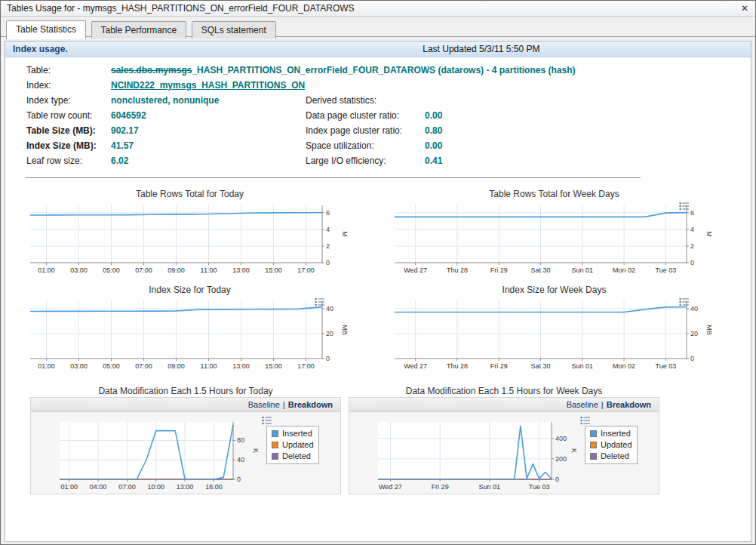  What do you see at coordinates (574, 451) in the screenshot?
I see `svg-text: K` at bounding box center [574, 451].